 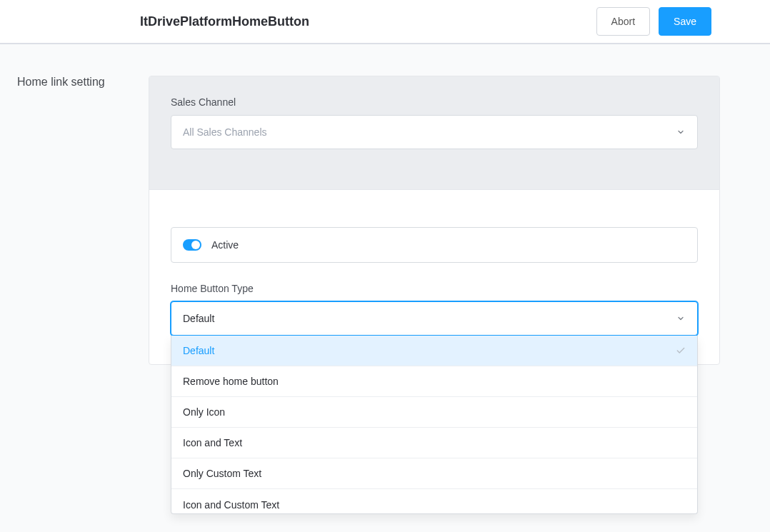 I want to click on dropdown-option: Remove home button, so click(x=434, y=381).